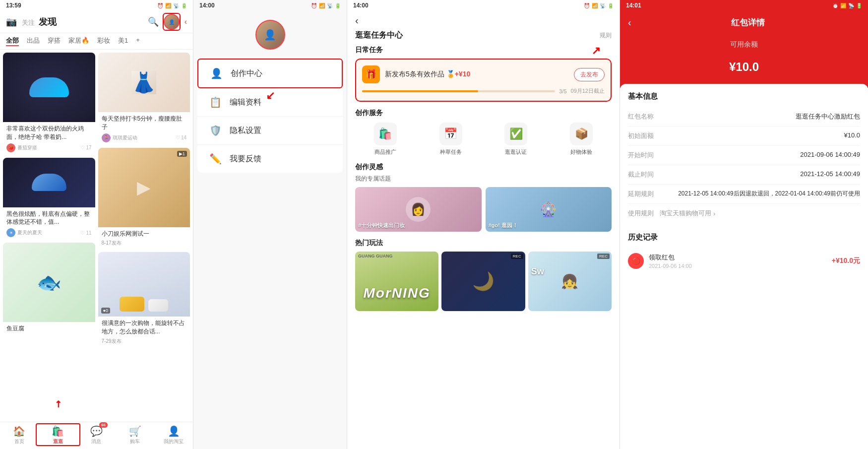 Image resolution: width=868 pixels, height=449 pixels. What do you see at coordinates (246, 102) in the screenshot?
I see `edit-label: 编辑资料` at bounding box center [246, 102].